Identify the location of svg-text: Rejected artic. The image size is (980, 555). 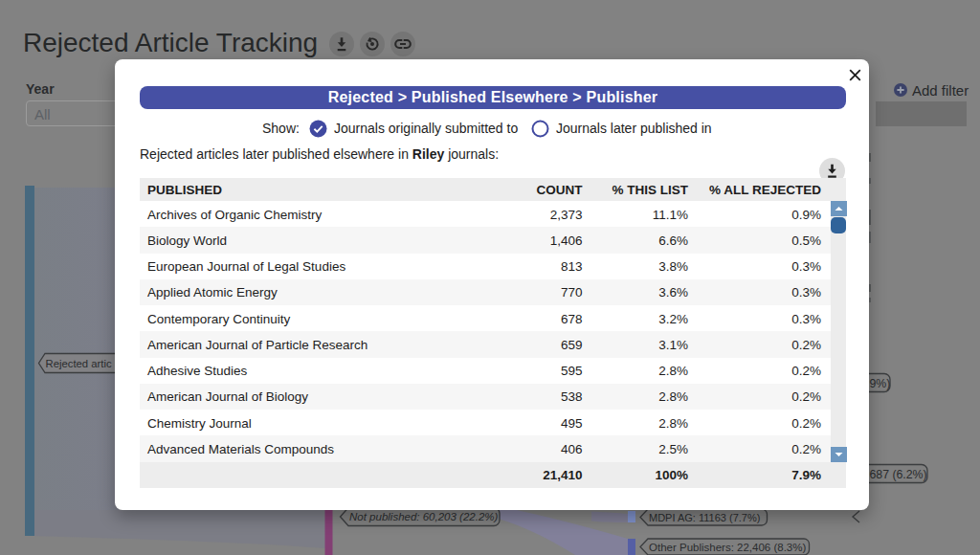
(78, 364).